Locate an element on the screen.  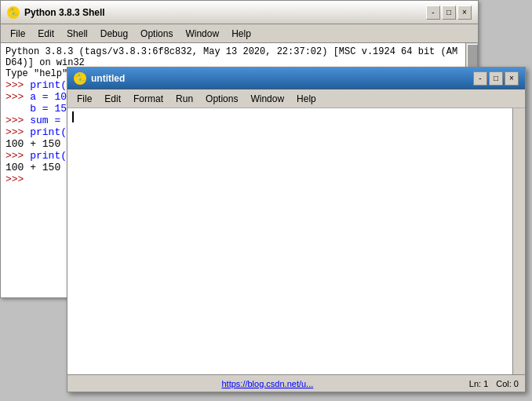
shell-icon: 🐍 is located at coordinates (13, 13).